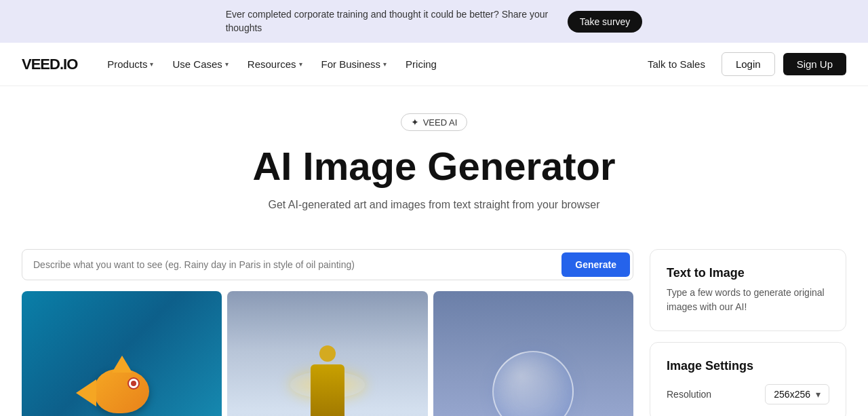  I want to click on announcement-banner: Ever completed corporate training and th…, so click(434, 22).